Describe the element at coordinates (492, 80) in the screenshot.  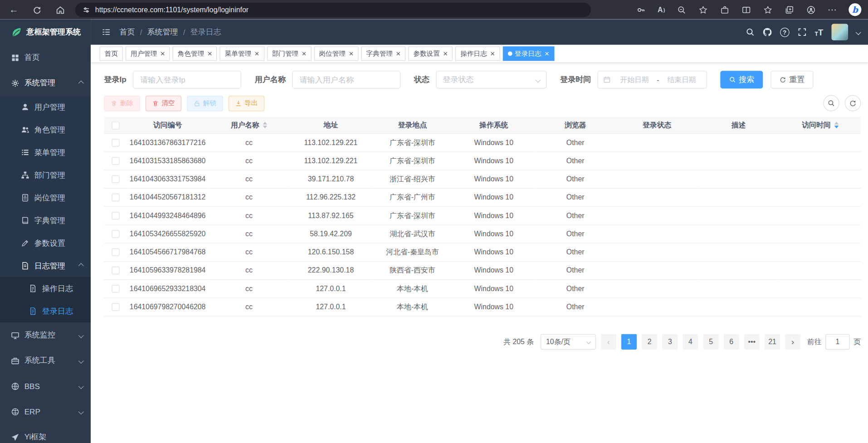
I see `status-select: 登录状态` at that location.